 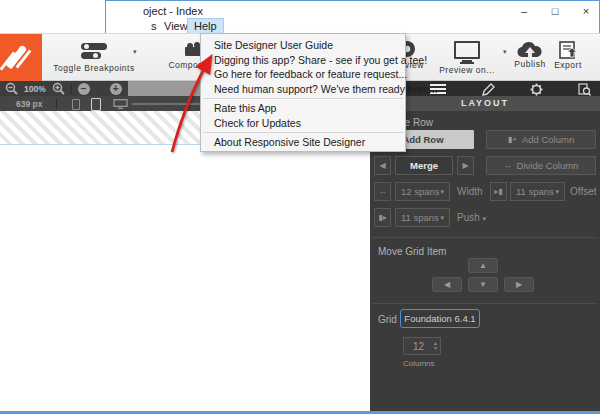 I want to click on merge-left-button: ◀, so click(x=382, y=166).